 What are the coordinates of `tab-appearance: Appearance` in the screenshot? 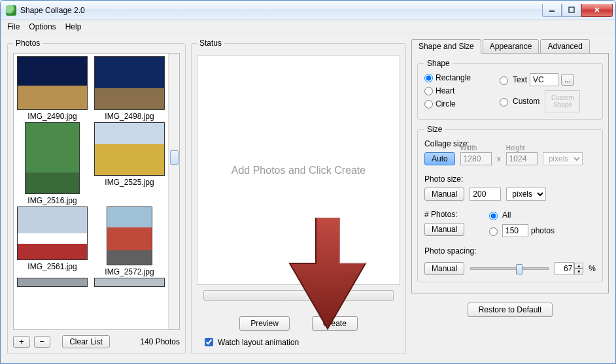 It's located at (511, 46).